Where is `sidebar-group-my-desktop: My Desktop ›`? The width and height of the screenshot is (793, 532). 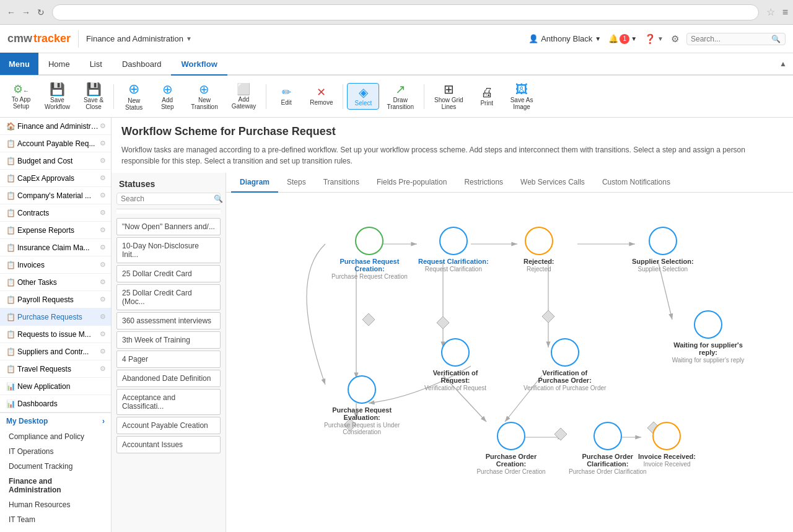 sidebar-group-my-desktop: My Desktop › is located at coordinates (56, 421).